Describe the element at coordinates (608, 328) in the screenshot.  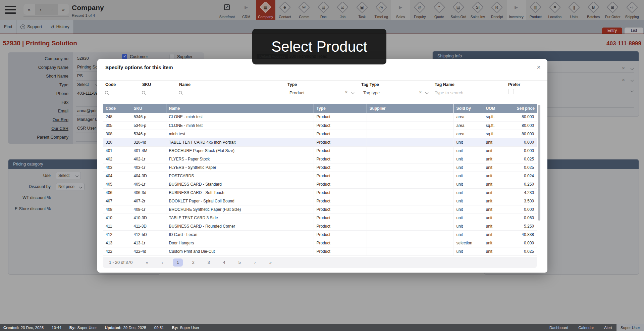
I see `alert-link: Alert` at that location.